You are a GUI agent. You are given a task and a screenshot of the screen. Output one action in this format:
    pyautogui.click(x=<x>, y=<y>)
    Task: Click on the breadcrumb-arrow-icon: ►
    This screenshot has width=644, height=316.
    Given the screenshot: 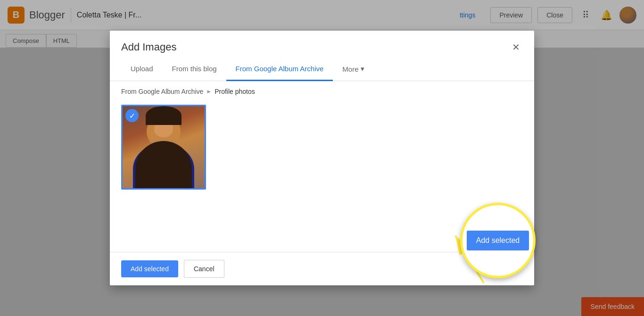 What is the action you would take?
    pyautogui.click(x=209, y=91)
    